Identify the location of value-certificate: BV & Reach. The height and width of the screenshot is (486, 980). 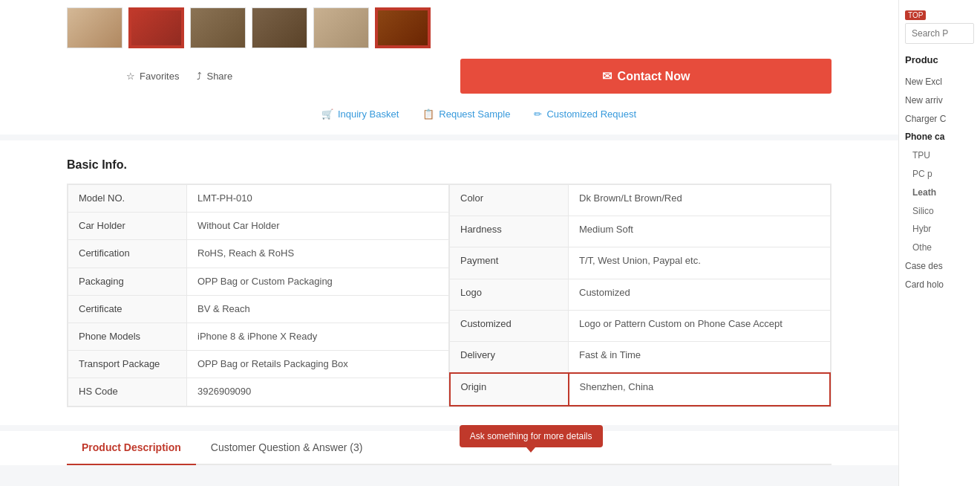
(318, 309).